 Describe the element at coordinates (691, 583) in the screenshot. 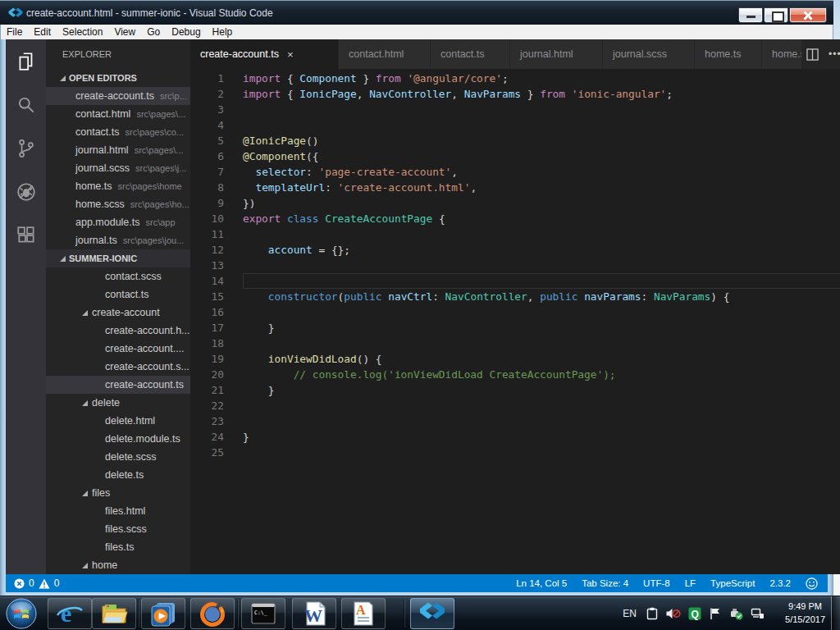

I see `status-lf: LF` at that location.